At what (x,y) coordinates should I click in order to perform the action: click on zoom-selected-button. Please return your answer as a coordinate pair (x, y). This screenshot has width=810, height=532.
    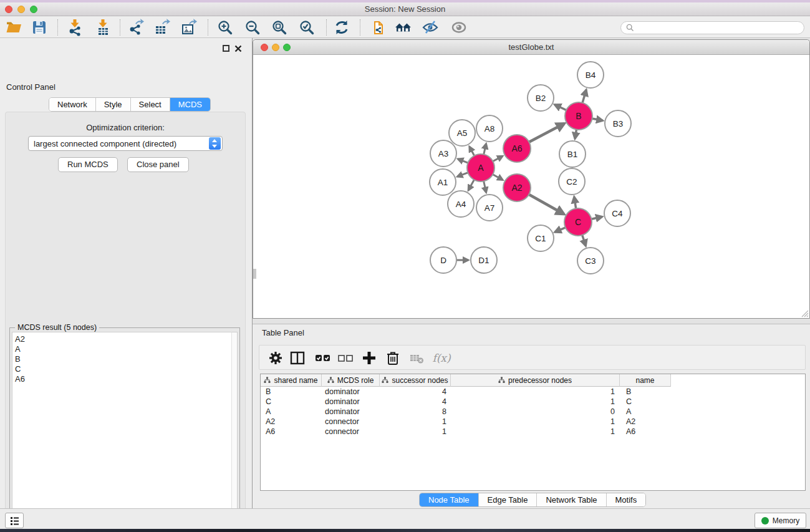
    Looking at the image, I should click on (307, 27).